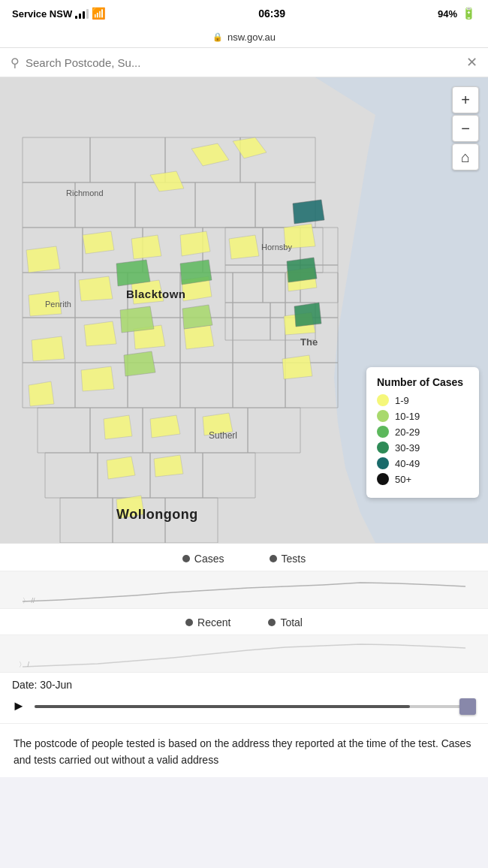 This screenshot has width=488, height=868. Describe the element at coordinates (244, 750) in the screenshot. I see `info-text: The postcode of people tested is based o…` at that location.